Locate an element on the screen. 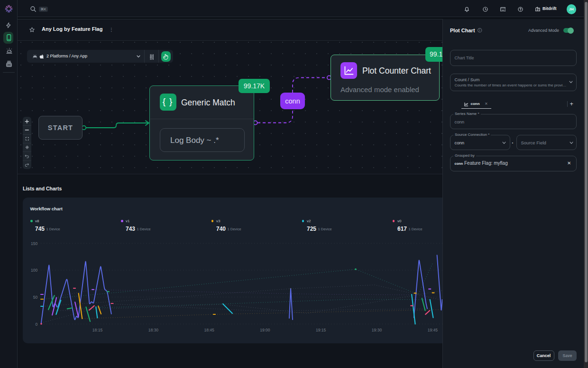  svg-text: 18:30 is located at coordinates (154, 330).